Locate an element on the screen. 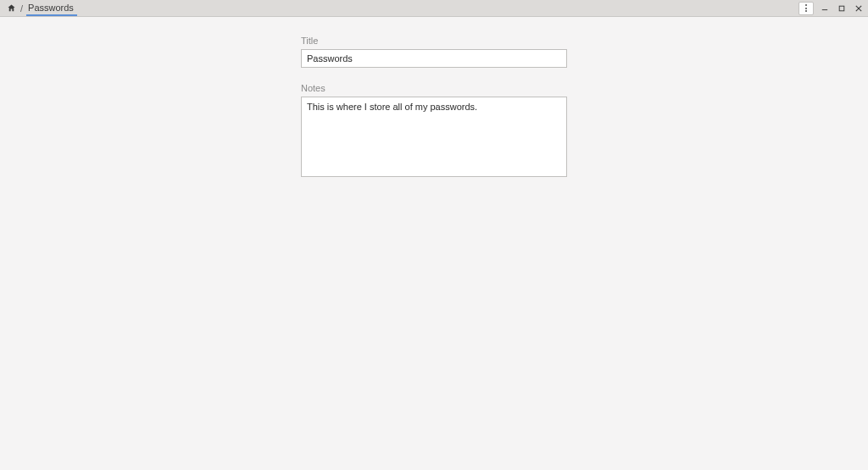 This screenshot has height=470, width=868. breadcrumb-current: Passwords is located at coordinates (52, 8).